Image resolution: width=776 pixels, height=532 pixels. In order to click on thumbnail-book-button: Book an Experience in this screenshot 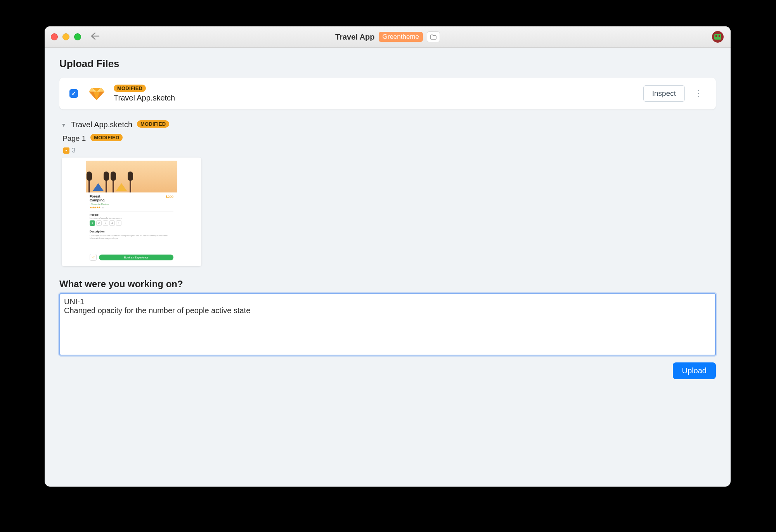, I will do `click(136, 258)`.